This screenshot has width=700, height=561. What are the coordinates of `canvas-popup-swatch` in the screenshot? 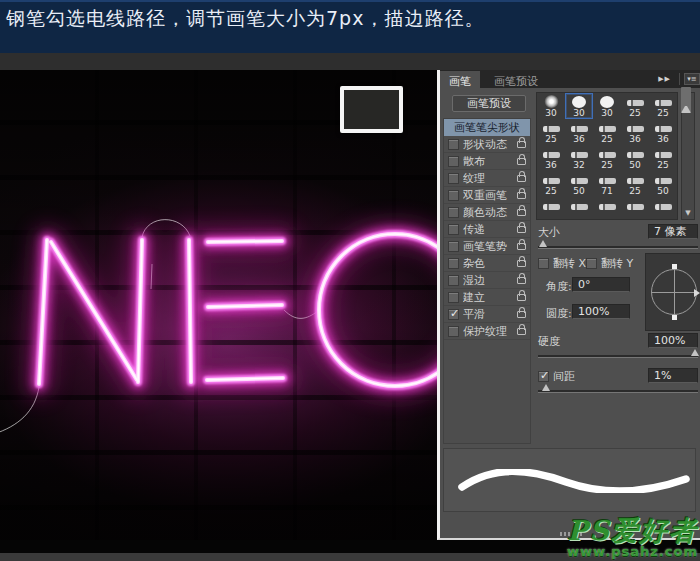 It's located at (372, 110).